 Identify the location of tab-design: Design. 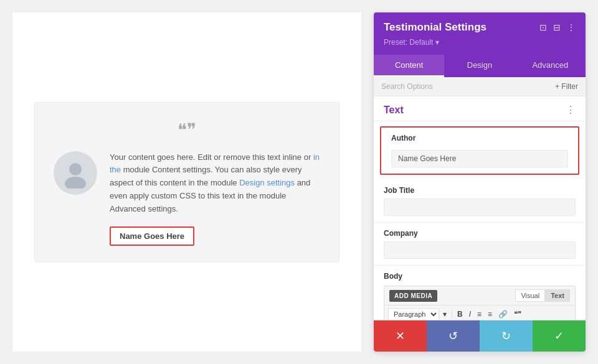
(480, 66).